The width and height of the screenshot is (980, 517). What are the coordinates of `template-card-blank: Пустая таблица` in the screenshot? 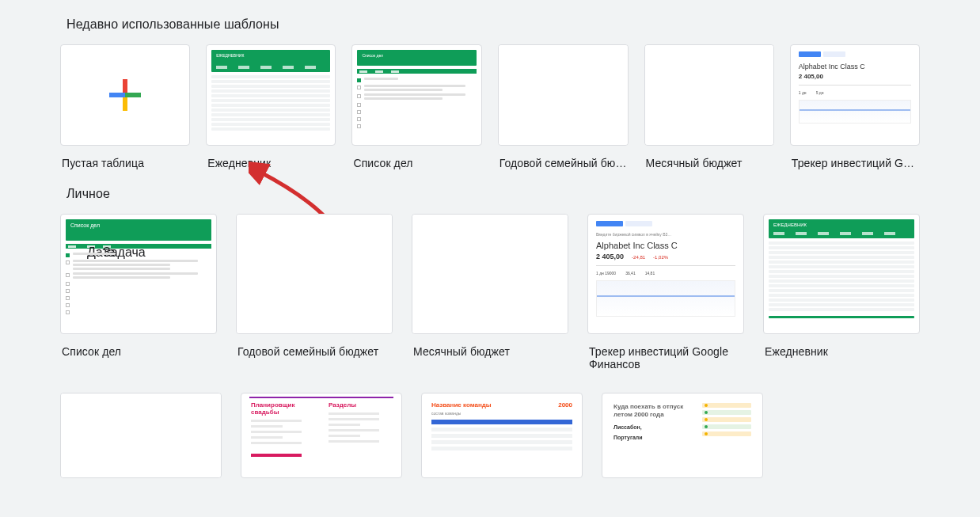 It's located at (125, 107).